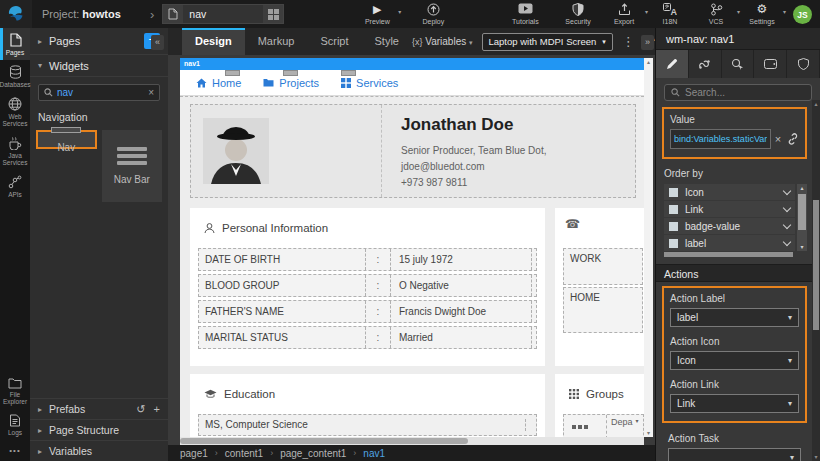  Describe the element at coordinates (377, 14) in the screenshot. I see `preview-button: ▶ Preview ▾` at that location.